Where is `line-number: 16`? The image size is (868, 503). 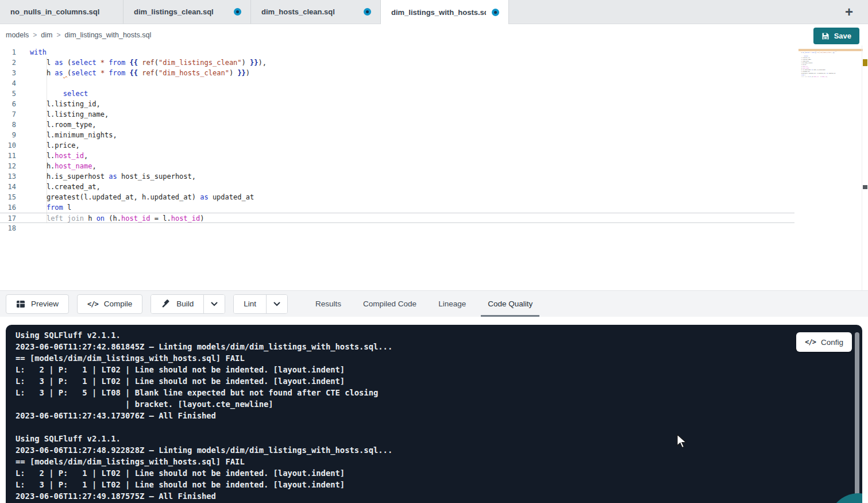
line-number: 16 is located at coordinates (8, 208).